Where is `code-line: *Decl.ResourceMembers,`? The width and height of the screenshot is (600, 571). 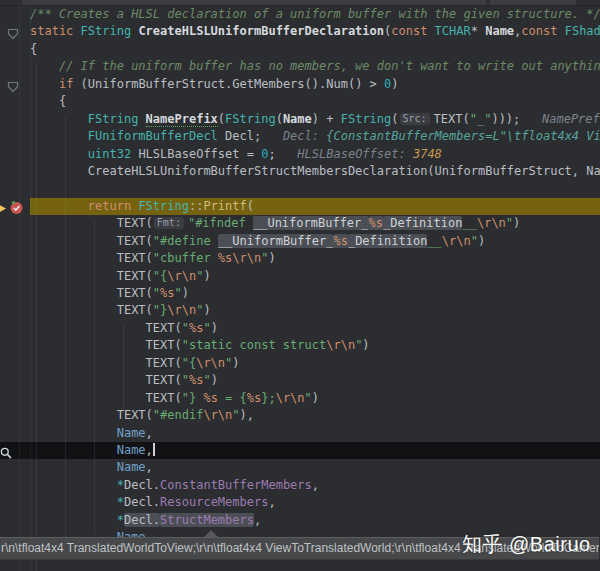
code-line: *Decl.ResourceMembers, is located at coordinates (315, 502).